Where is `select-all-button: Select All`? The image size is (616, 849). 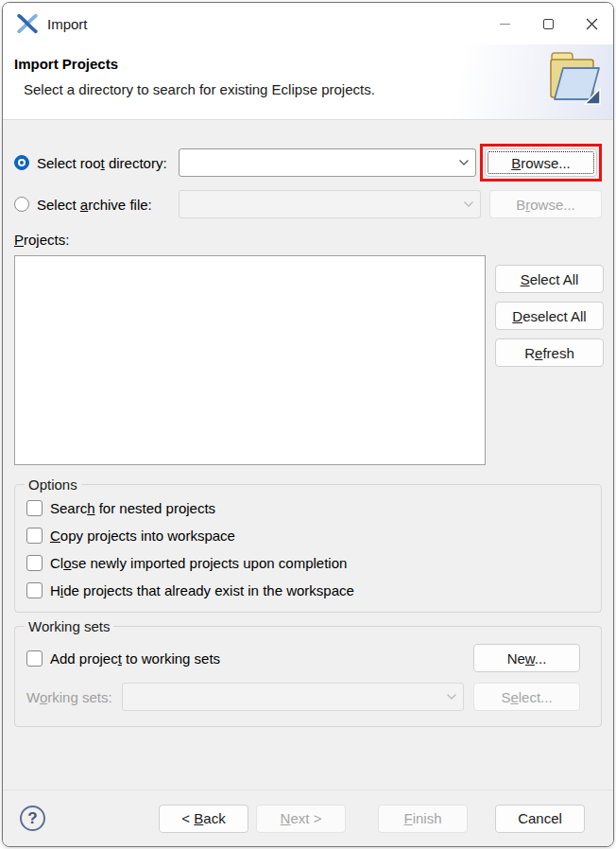 select-all-button: Select All is located at coordinates (550, 279).